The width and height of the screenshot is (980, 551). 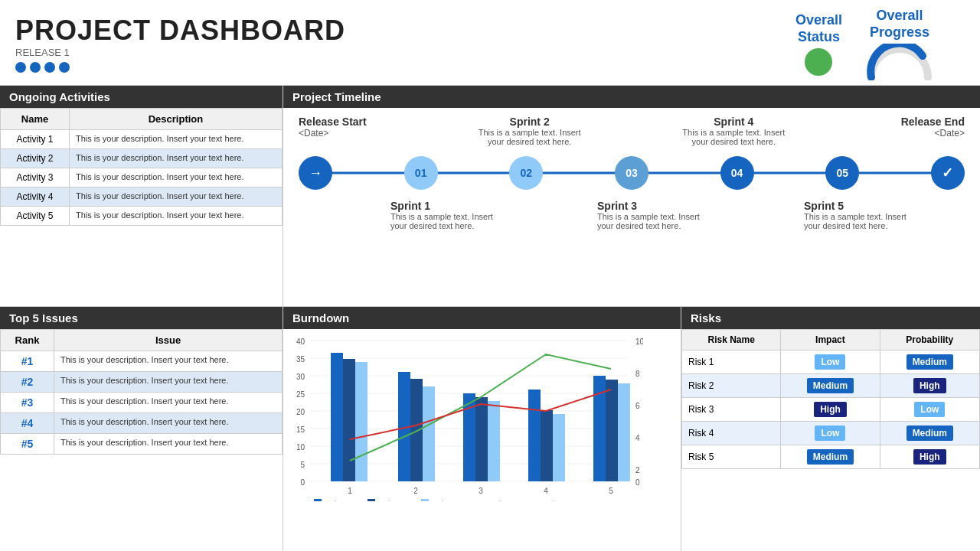 I want to click on sprint5-text: This is a sample text. Insert your desir…, so click(x=861, y=221).